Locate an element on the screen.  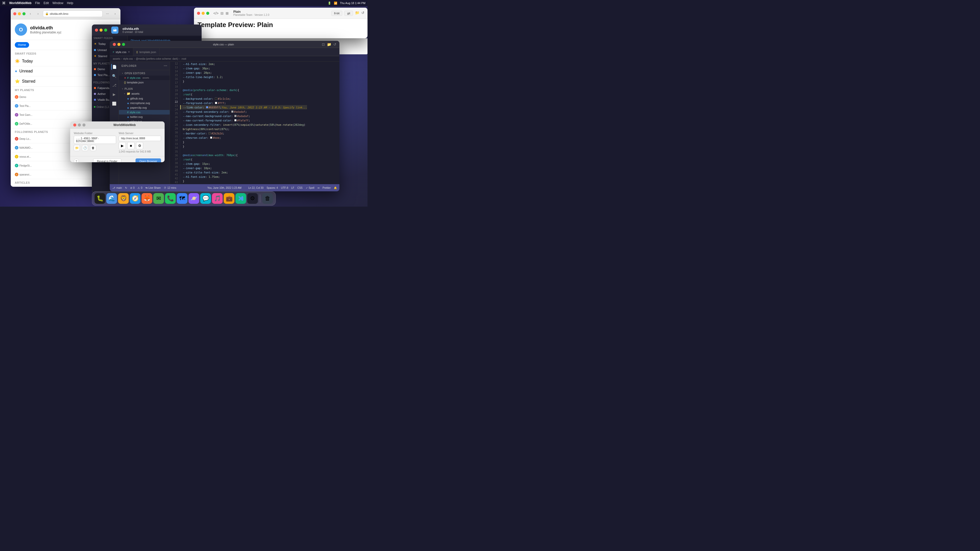
status-sync: ↻ is located at coordinates (126, 188).